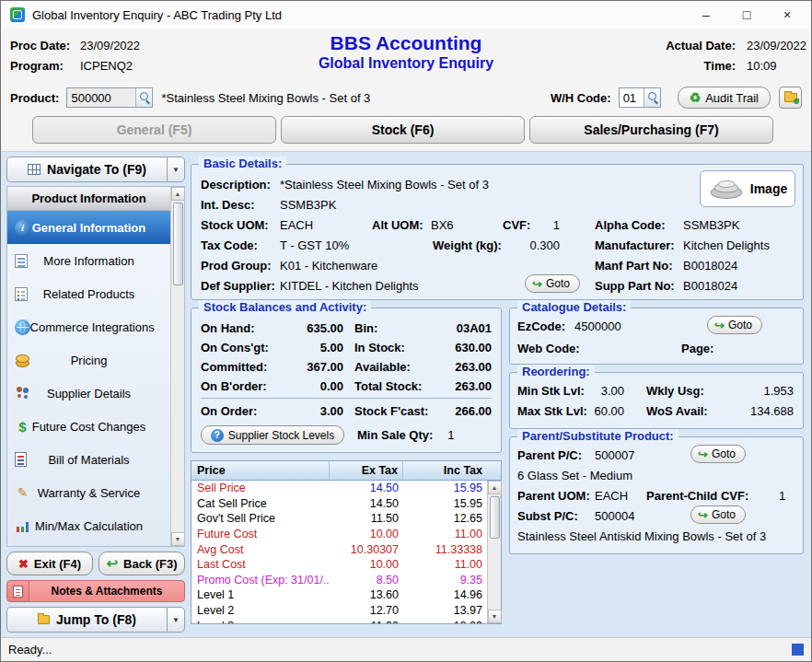 The width and height of the screenshot is (812, 662). I want to click on supp-part-no-value: B0018024, so click(711, 286).